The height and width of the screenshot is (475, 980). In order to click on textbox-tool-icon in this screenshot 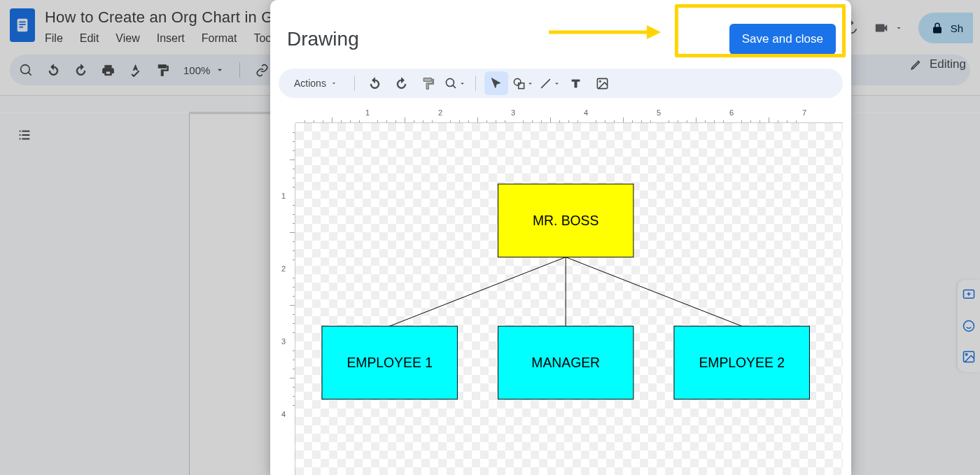, I will do `click(576, 83)`.